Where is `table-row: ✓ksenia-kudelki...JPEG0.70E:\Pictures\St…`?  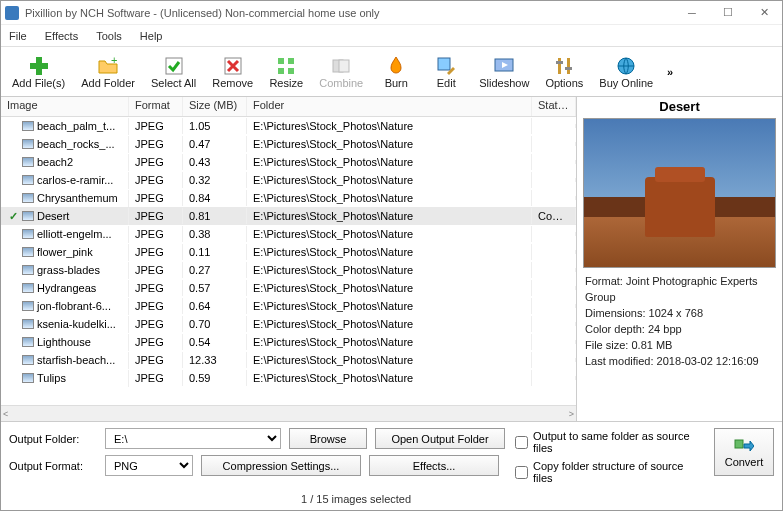
table-row: ✓ksenia-kudelki...JPEG0.70E:\Pictures\St… is located at coordinates (288, 324).